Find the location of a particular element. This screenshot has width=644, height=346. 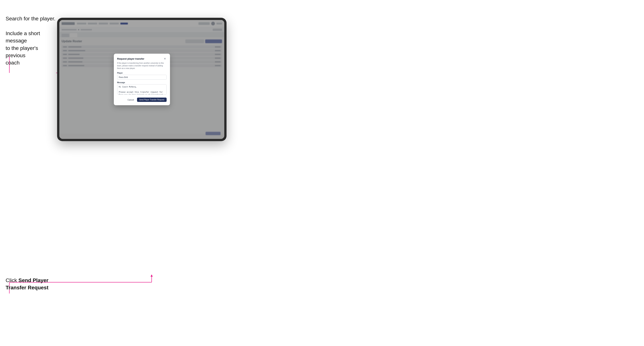

step1-annotation: Search for the player. is located at coordinates (31, 18).